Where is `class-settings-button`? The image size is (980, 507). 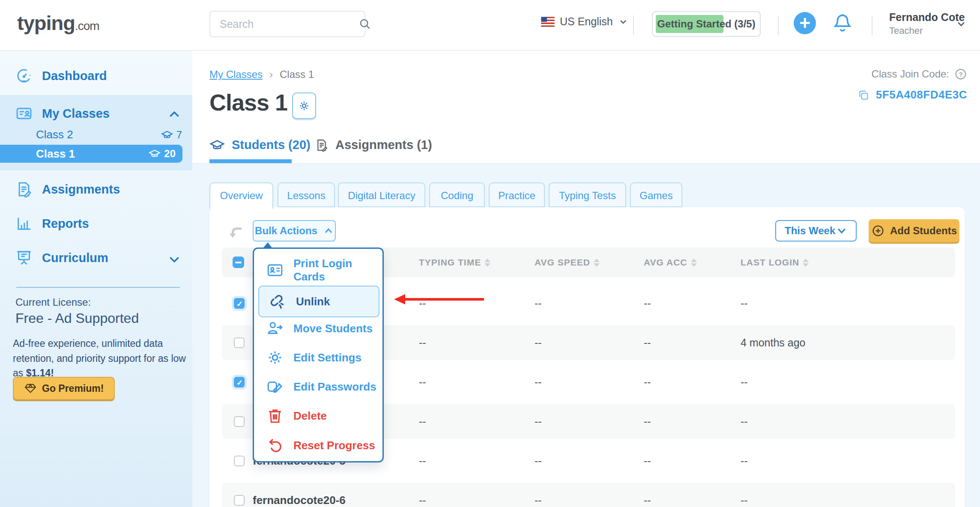 class-settings-button is located at coordinates (304, 106).